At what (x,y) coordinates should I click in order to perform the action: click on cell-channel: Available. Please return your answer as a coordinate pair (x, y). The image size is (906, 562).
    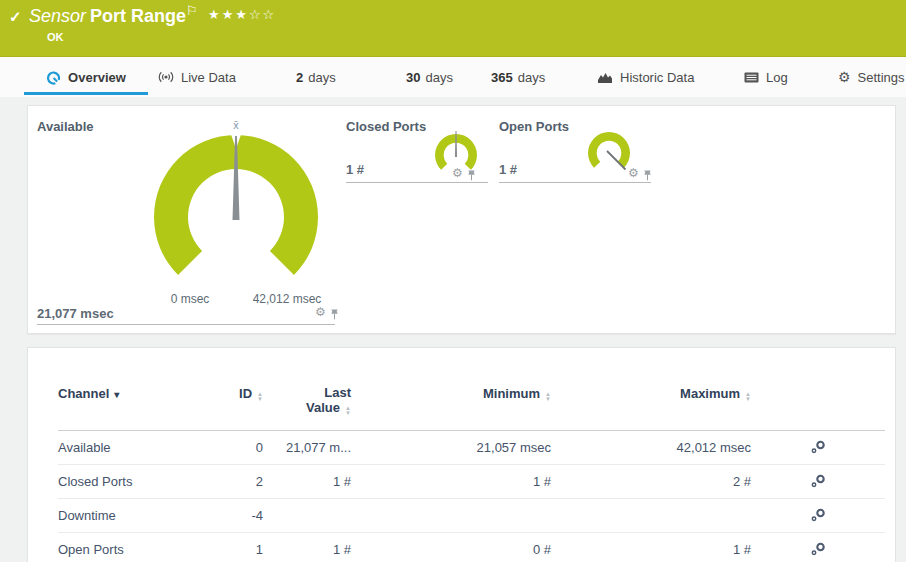
    Looking at the image, I should click on (133, 448).